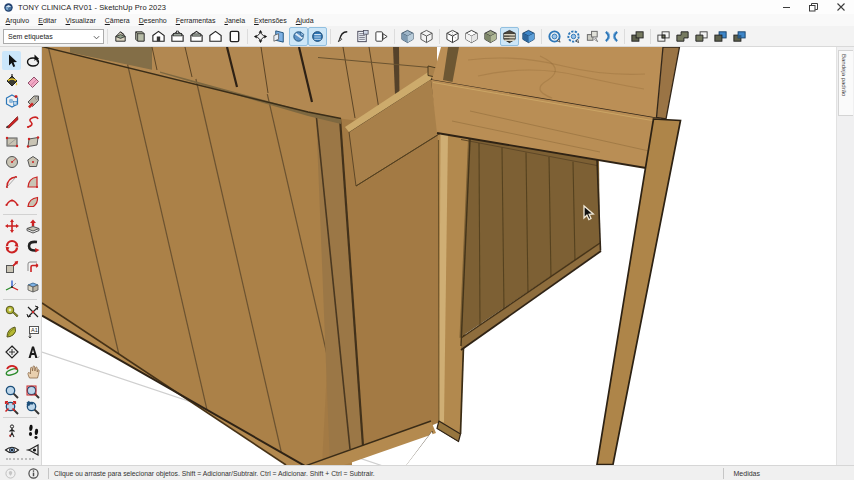  What do you see at coordinates (472, 36) in the screenshot?
I see `style-hiddenline-button` at bounding box center [472, 36].